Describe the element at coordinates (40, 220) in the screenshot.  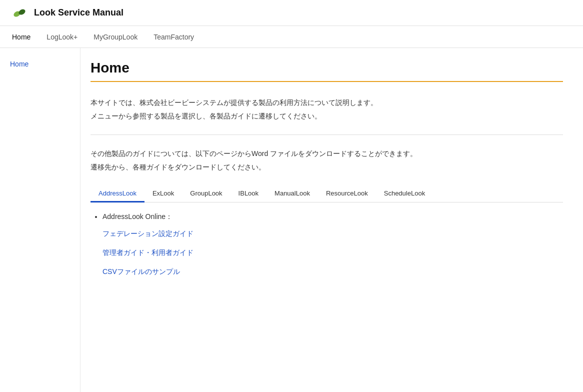
I see `sidebar: Home` at that location.